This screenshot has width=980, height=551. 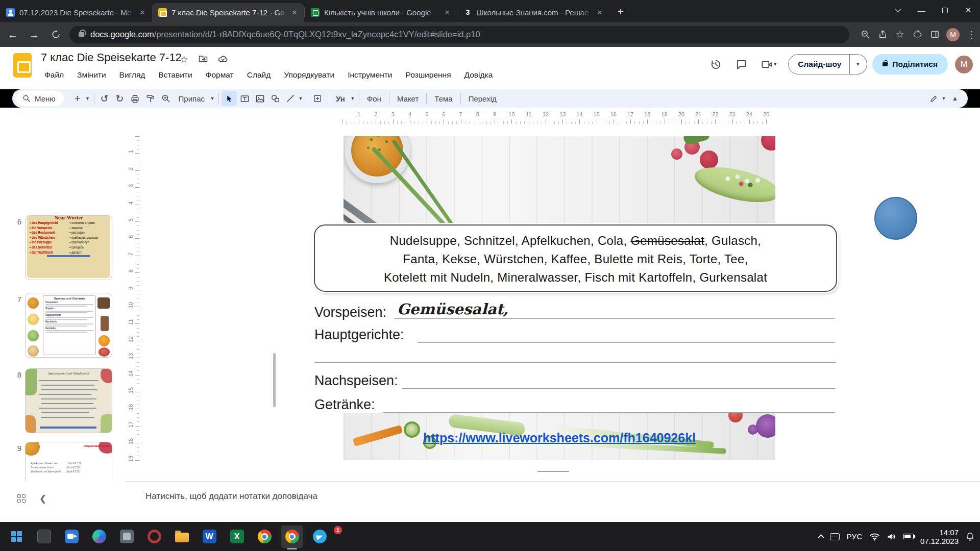 What do you see at coordinates (40, 98) in the screenshot?
I see `search-menus-pill: Меню` at bounding box center [40, 98].